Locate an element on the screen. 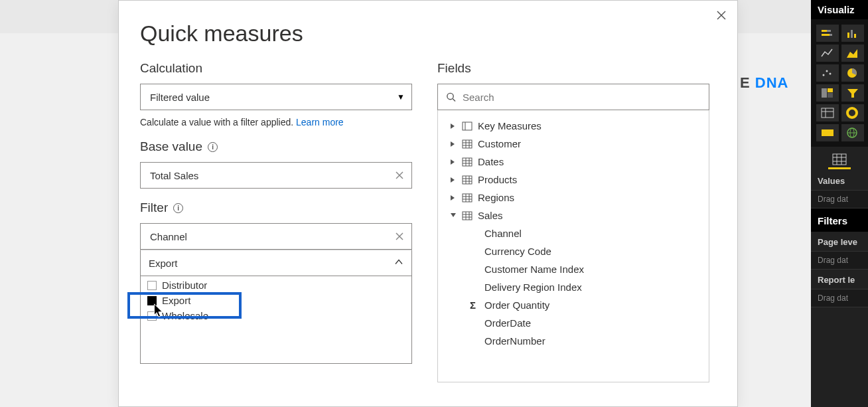 The width and height of the screenshot is (868, 407). measure-icon is located at coordinates (467, 126).